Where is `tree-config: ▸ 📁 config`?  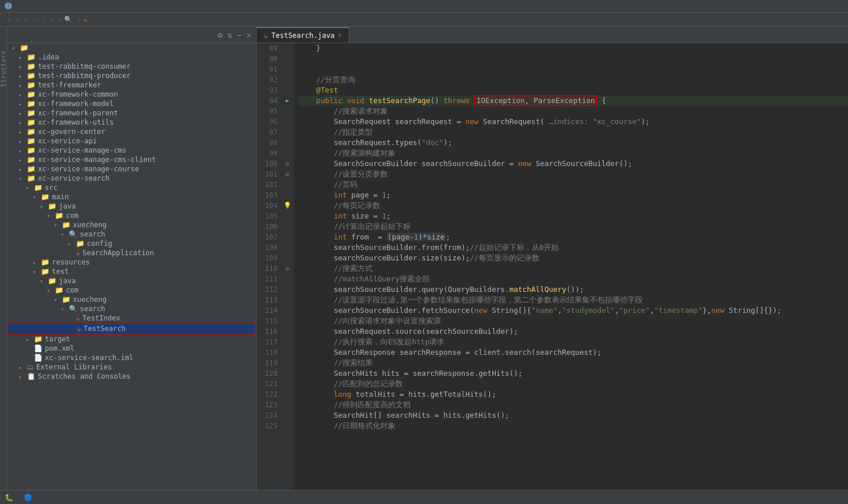 tree-config: ▸ 📁 config is located at coordinates (132, 244).